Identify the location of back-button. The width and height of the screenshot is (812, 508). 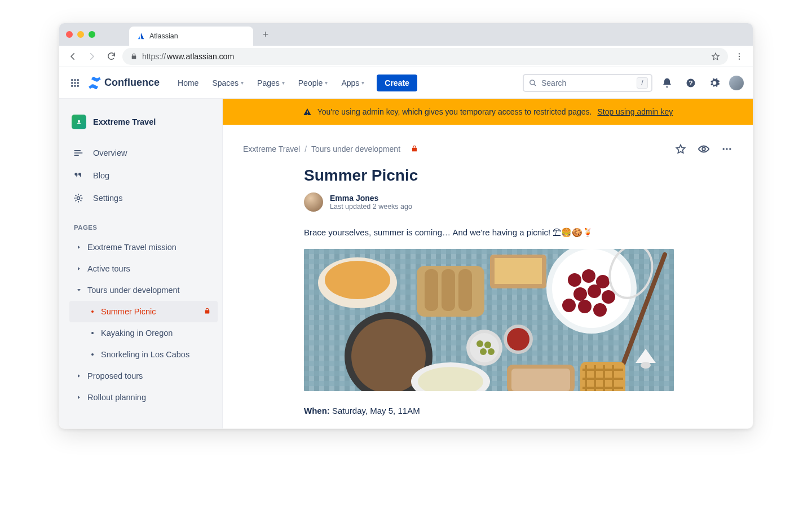
(73, 56).